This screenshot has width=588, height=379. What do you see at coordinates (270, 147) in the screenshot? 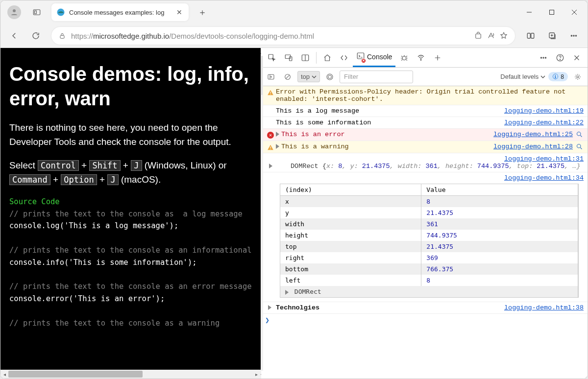
I see `warning-icon` at bounding box center [270, 147].